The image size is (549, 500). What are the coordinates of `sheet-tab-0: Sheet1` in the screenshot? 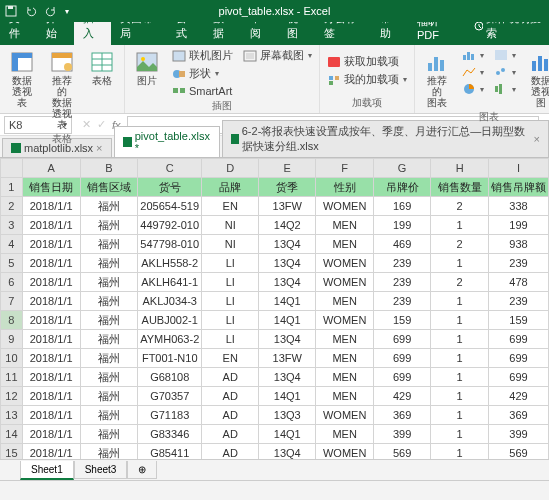 It's located at (47, 470).